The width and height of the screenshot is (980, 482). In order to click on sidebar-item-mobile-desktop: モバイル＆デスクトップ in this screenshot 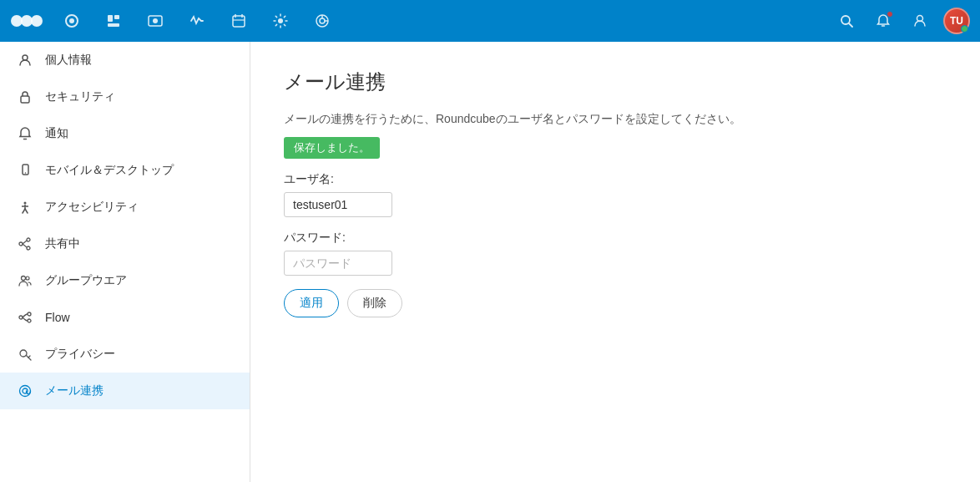, I will do `click(125, 170)`.